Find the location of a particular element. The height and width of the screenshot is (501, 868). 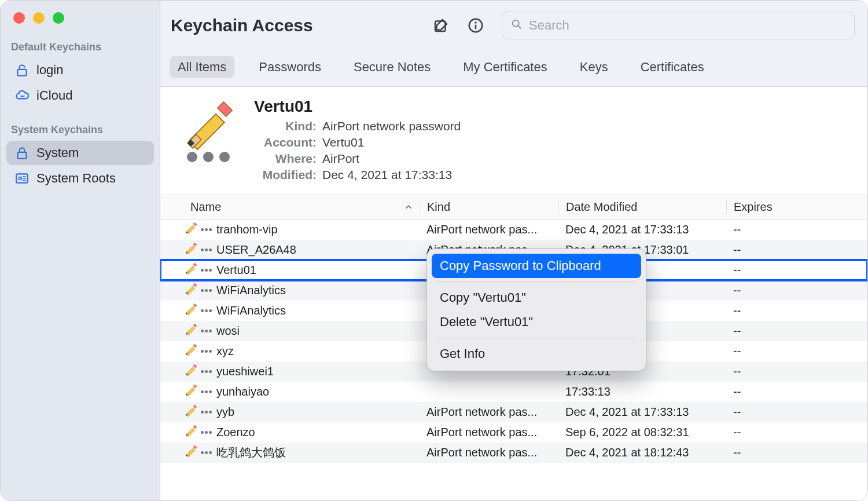

sidebar-item-label: System Roots is located at coordinates (76, 178).